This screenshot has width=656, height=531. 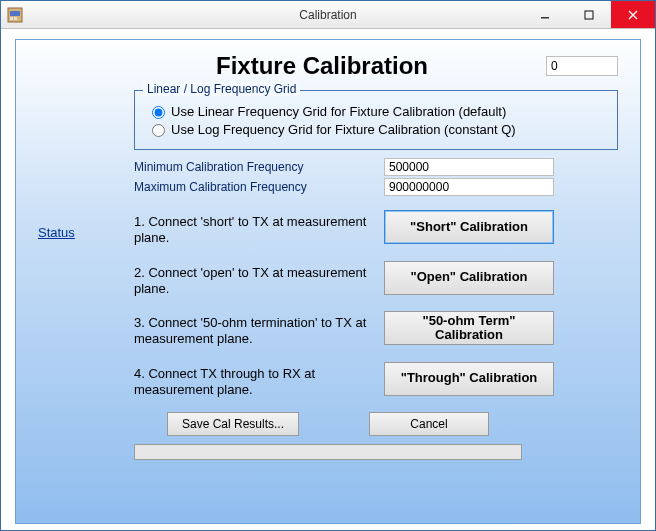 What do you see at coordinates (233, 424) in the screenshot?
I see `save-results-button: Save Cal Results...` at bounding box center [233, 424].